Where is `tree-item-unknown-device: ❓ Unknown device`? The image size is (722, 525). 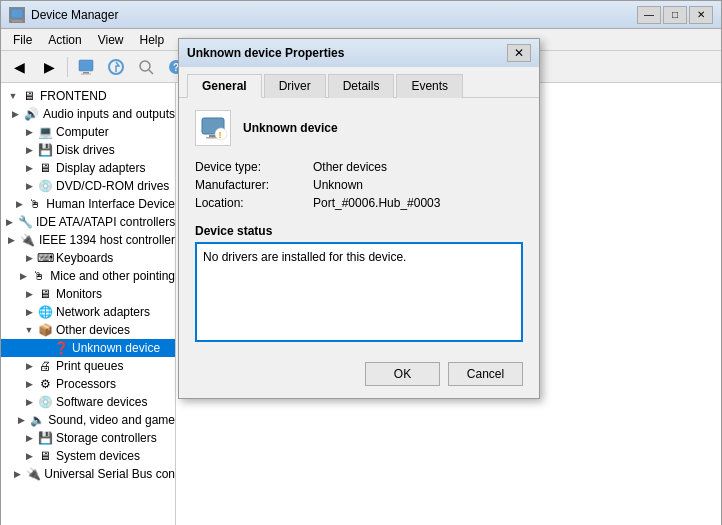
tree-item-unknown-device: ❓ Unknown device is located at coordinates (88, 348).